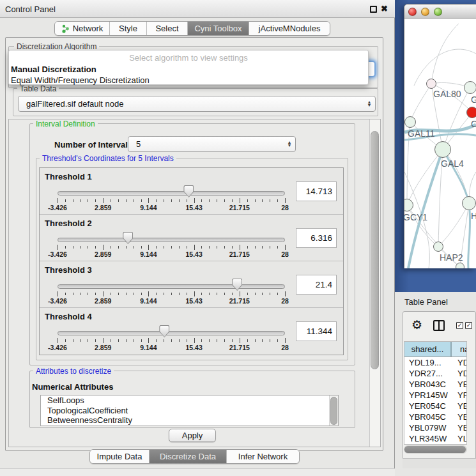 This screenshot has width=476, height=476. I want to click on network-canvas: GAL80GACGAL11GAL4GCY1HHAP2, so click(440, 143).